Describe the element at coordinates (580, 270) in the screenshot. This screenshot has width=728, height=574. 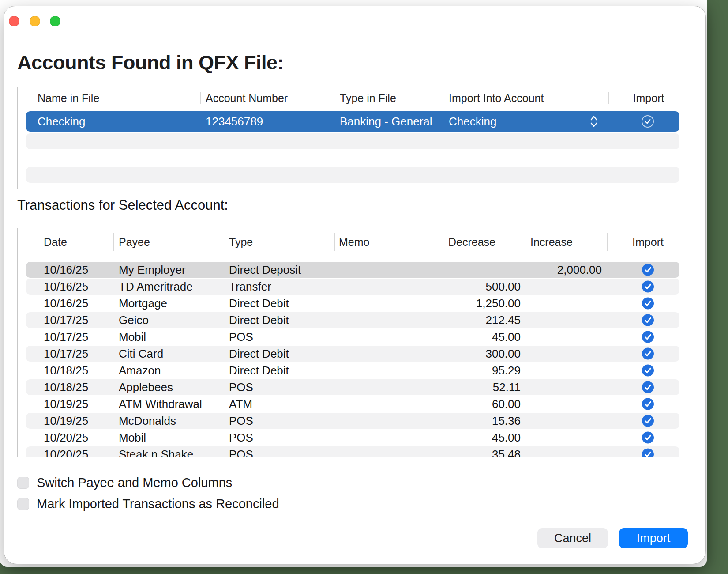
I see `tx-increase-cell: 2,000.00` at that location.